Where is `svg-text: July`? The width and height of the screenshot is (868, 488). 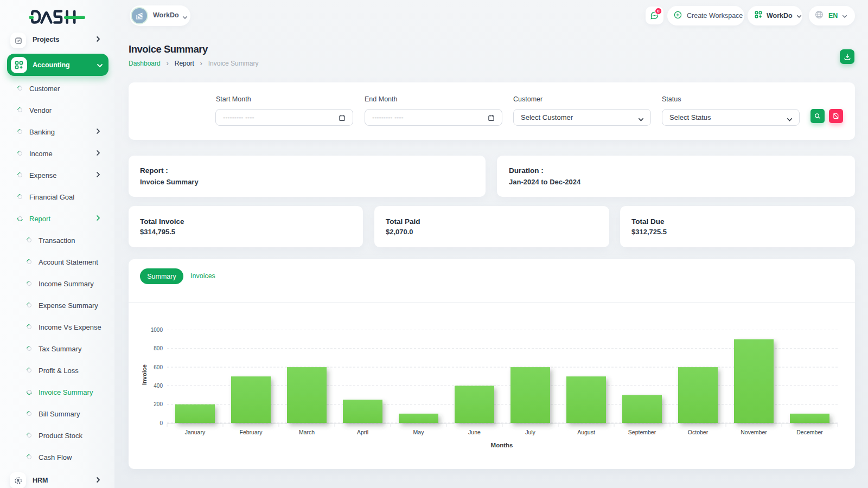 svg-text: July is located at coordinates (531, 432).